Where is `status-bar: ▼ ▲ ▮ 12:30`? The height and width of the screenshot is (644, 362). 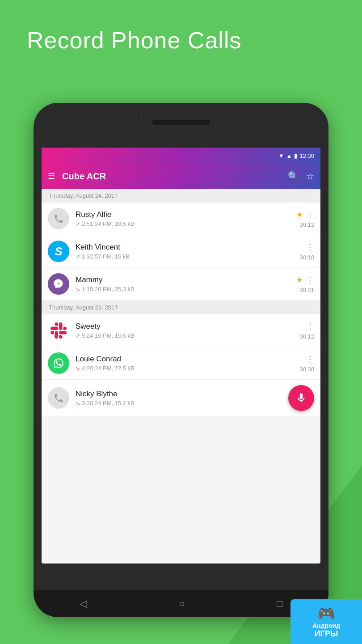 status-bar: ▼ ▲ ▮ 12:30 is located at coordinates (181, 156).